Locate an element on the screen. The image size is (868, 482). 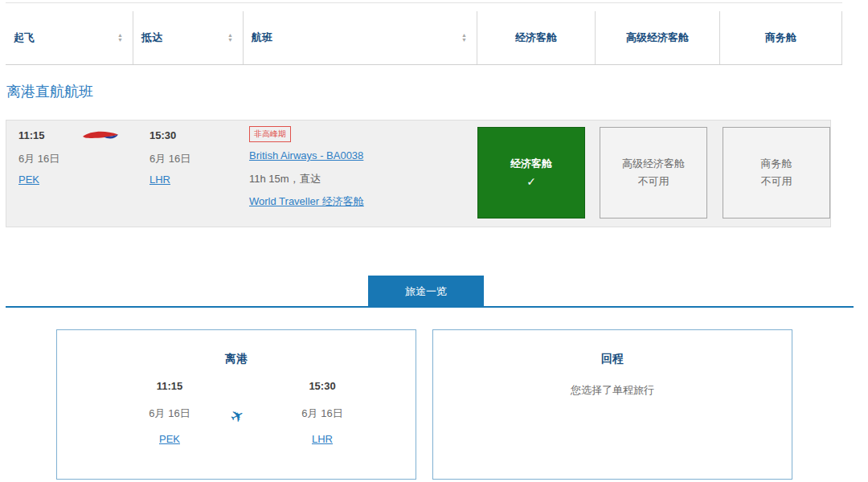
origin-time: 11:15 is located at coordinates (170, 386).